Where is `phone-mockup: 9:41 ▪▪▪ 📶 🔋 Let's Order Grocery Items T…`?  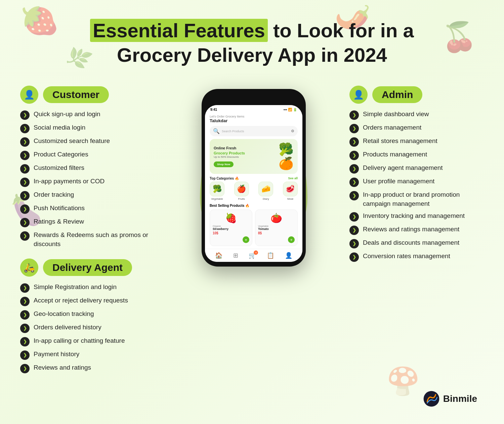
phone-mockup: 9:41 ▪▪▪ 📶 🔋 Let's Order Grocery Items T… is located at coordinates (254, 178).